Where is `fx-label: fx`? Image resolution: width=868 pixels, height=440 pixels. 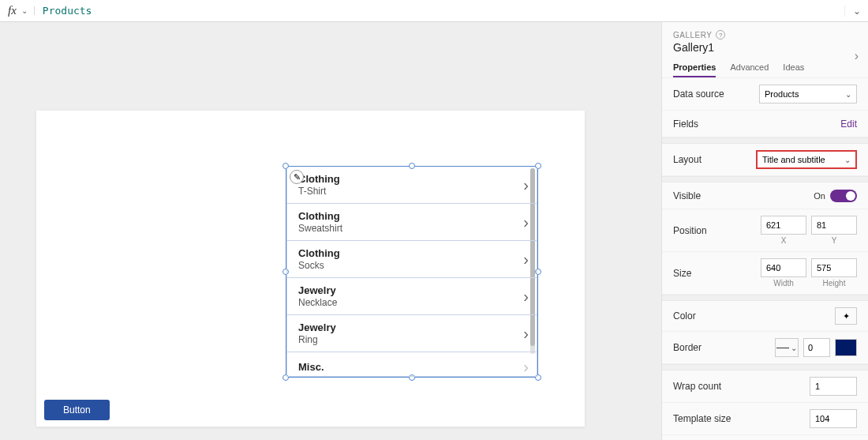
fx-label: fx is located at coordinates (11, 11).